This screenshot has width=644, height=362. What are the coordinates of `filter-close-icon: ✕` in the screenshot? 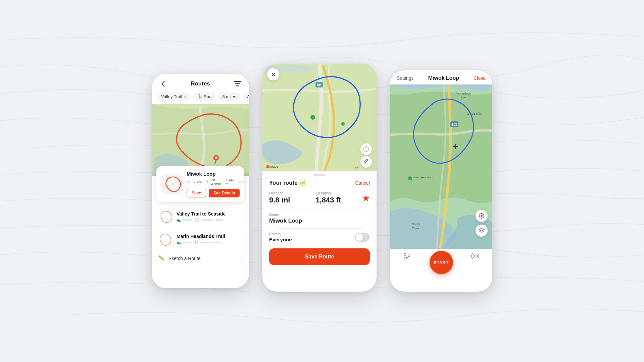 It's located at (185, 97).